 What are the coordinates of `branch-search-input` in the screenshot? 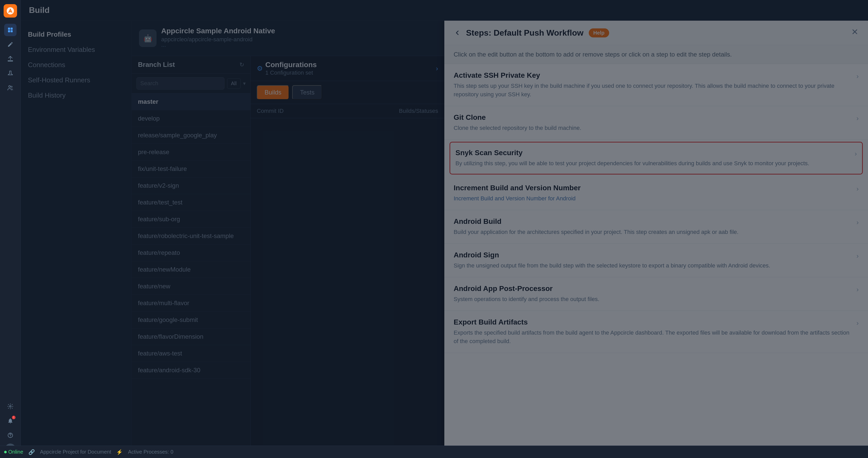 It's located at (181, 84).